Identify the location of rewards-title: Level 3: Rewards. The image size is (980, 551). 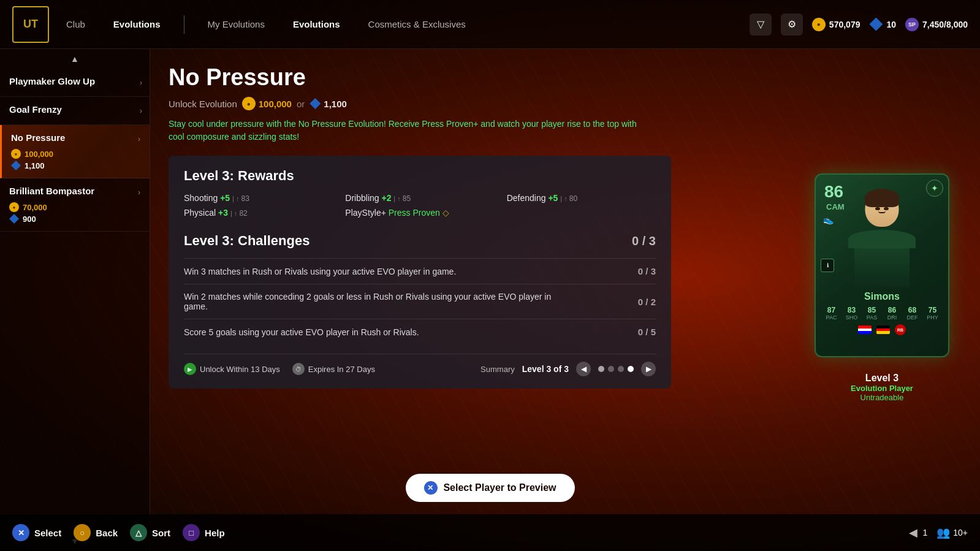
(420, 176).